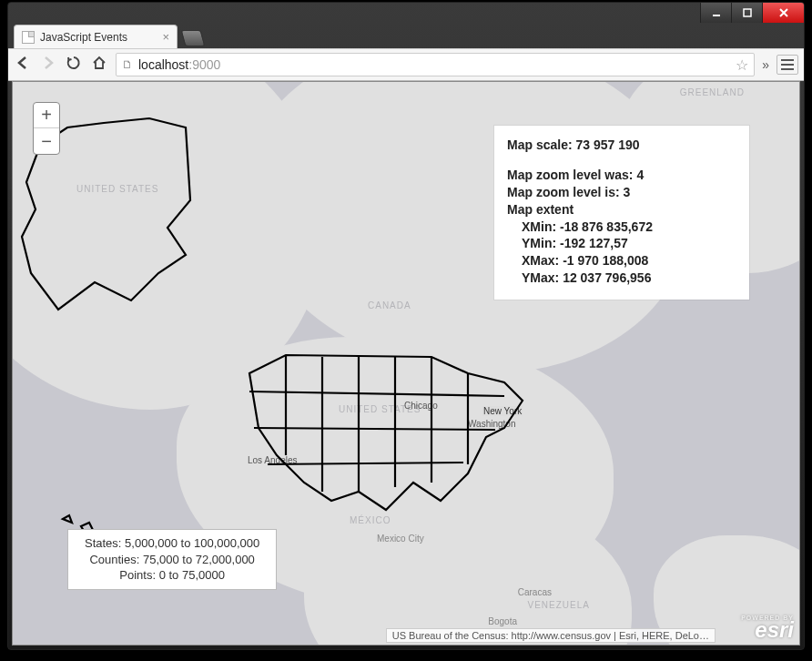 The height and width of the screenshot is (661, 812). I want to click on legend-counties: Counties: 75,000 to 72,000,000, so click(172, 560).